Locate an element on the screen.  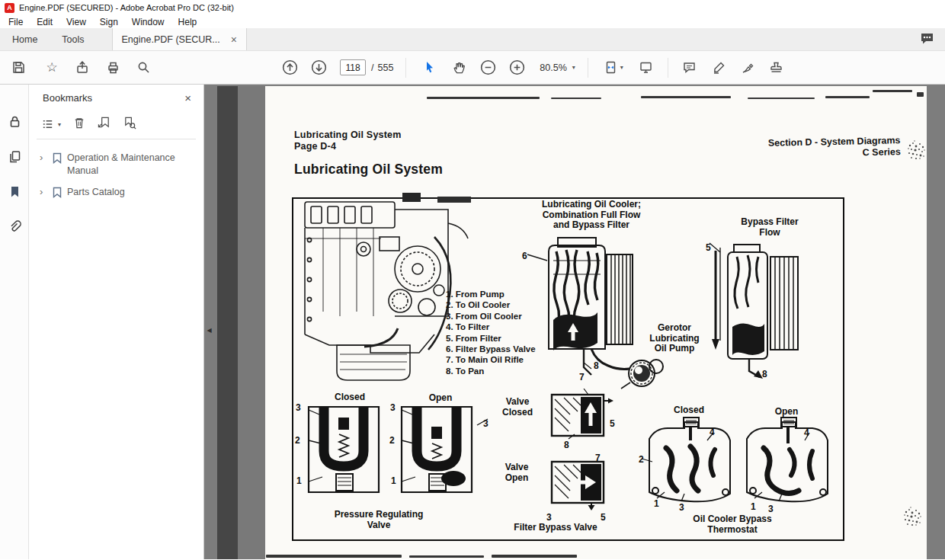
menu-window: Window is located at coordinates (148, 22).